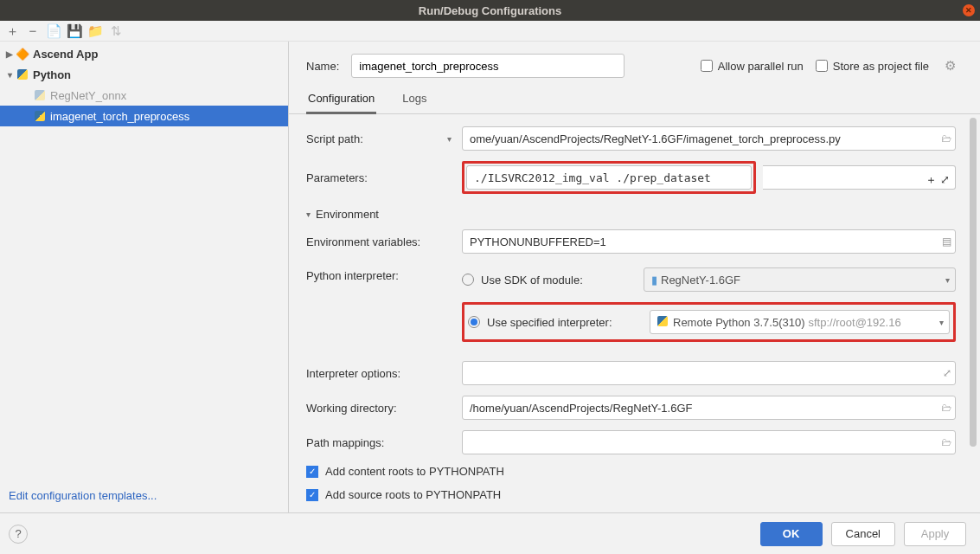 The height and width of the screenshot is (554, 980). I want to click on interpreter-specified-option: Use specified interpreter: Remote Python…, so click(709, 322).